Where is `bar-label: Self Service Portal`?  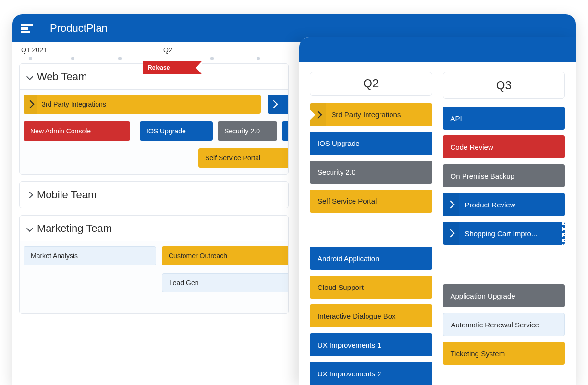
bar-label: Self Service Portal is located at coordinates (233, 158).